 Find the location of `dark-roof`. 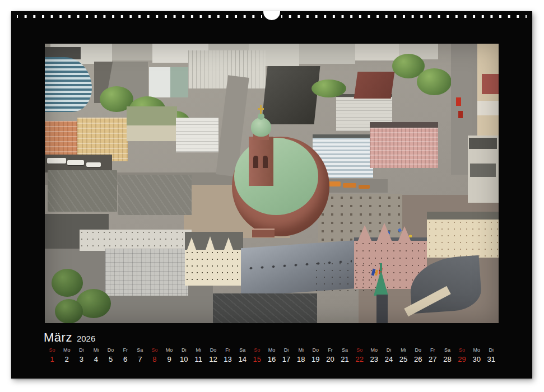

dark-roof is located at coordinates (291, 95).